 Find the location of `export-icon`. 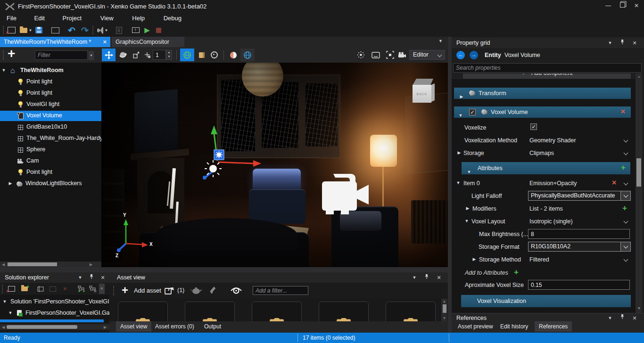

export-icon is located at coordinates (170, 291).